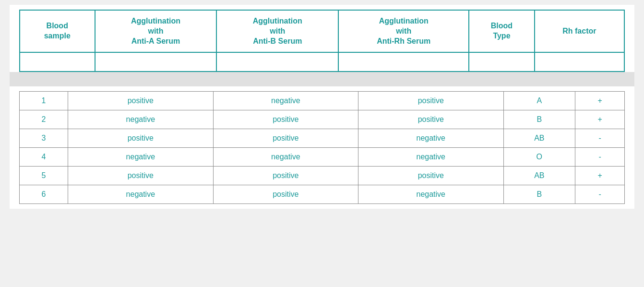 The width and height of the screenshot is (644, 287). What do you see at coordinates (58, 31) in the screenshot?
I see `col-blood-sample: Bloodsample` at bounding box center [58, 31].